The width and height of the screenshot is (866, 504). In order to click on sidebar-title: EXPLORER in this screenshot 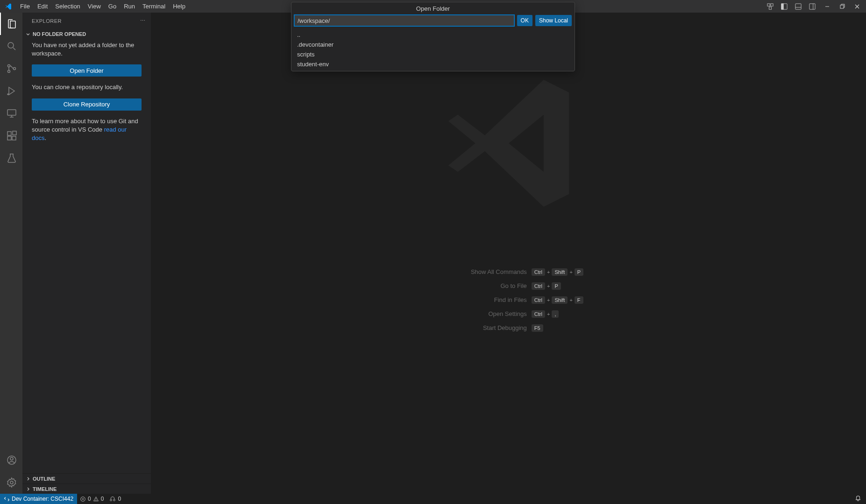, I will do `click(47, 21)`.